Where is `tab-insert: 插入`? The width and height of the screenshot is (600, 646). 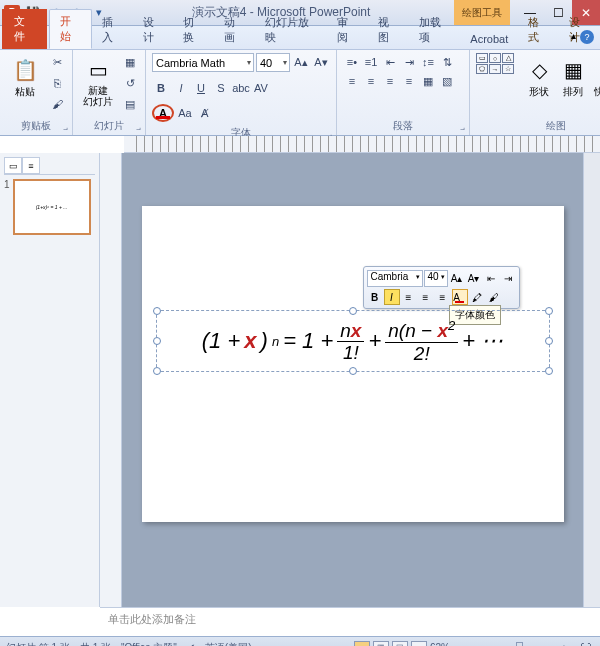 tab-insert: 插入 is located at coordinates (112, 30).